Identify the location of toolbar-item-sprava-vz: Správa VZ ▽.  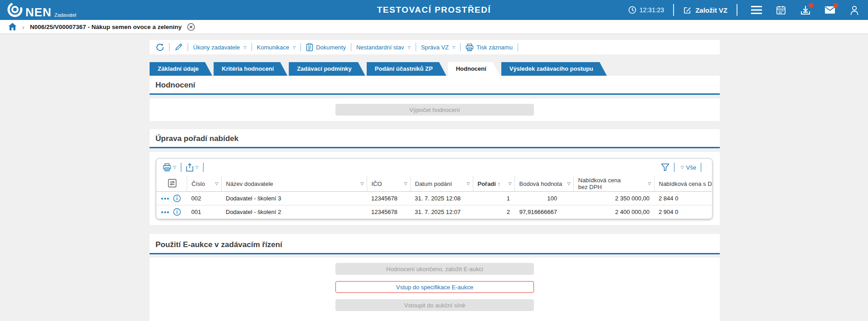
(438, 47).